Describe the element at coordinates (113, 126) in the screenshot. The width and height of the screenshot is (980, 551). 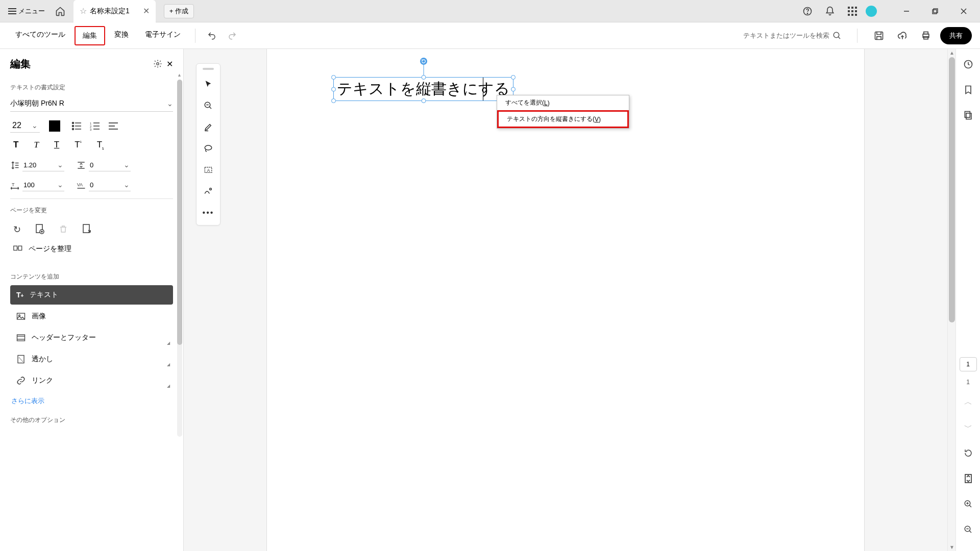
I see `align-button` at that location.